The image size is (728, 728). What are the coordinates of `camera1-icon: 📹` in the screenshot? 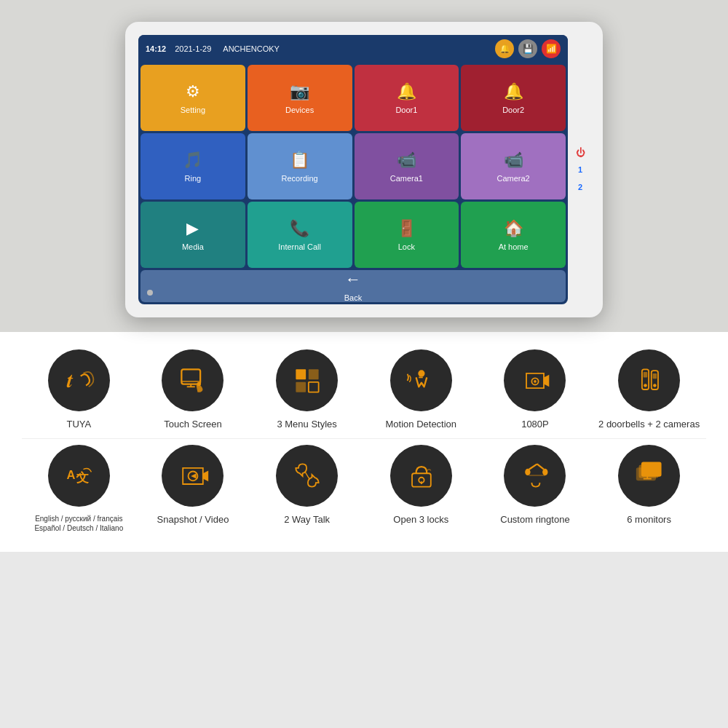 It's located at (406, 160).